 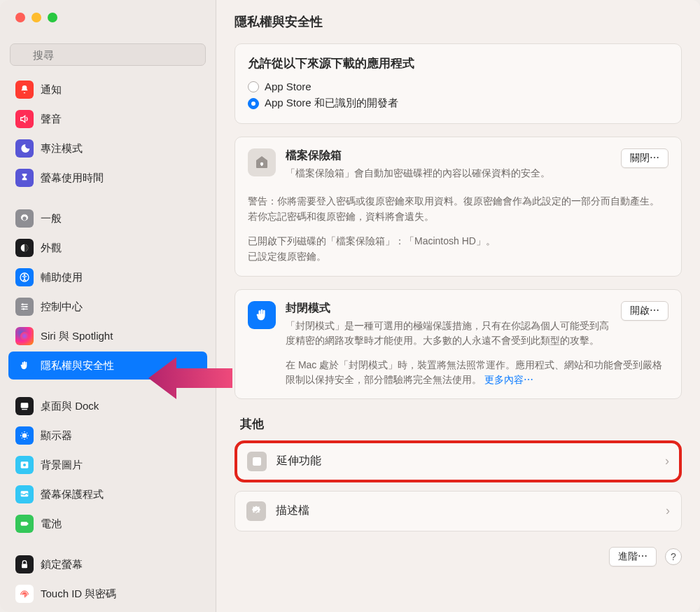 What do you see at coordinates (645, 311) in the screenshot?
I see `lockdown-toggle-button: 開啟⋯` at bounding box center [645, 311].